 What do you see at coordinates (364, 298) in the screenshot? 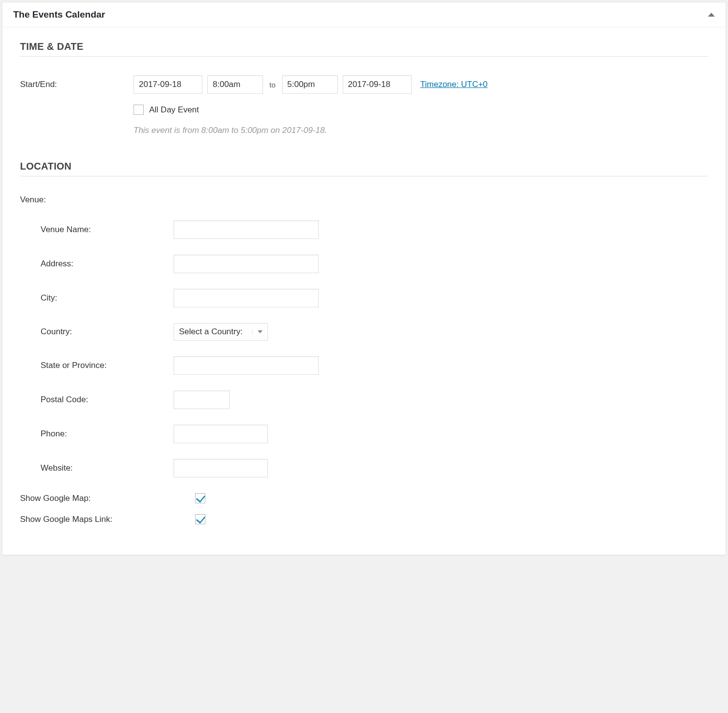
I see `city-row: City:` at bounding box center [364, 298].